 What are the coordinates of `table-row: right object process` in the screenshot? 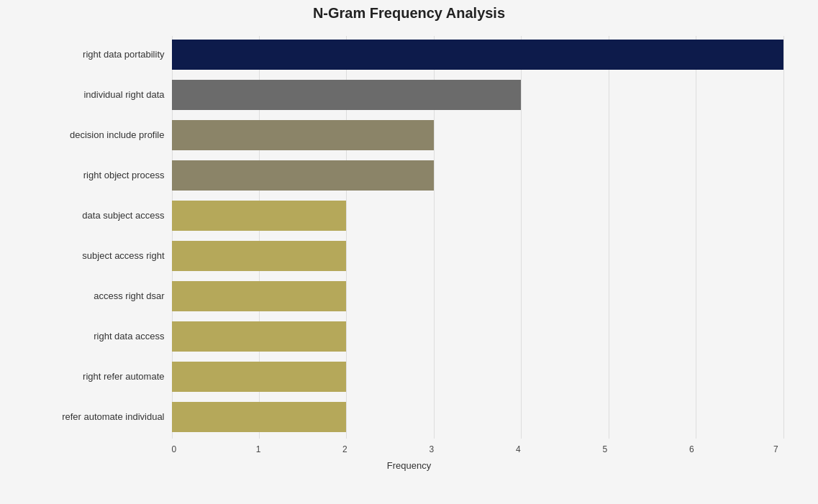 It's located at (409, 175).